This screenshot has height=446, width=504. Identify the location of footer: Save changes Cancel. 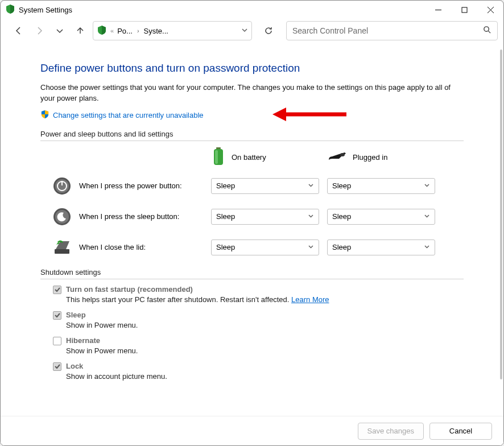
(252, 431).